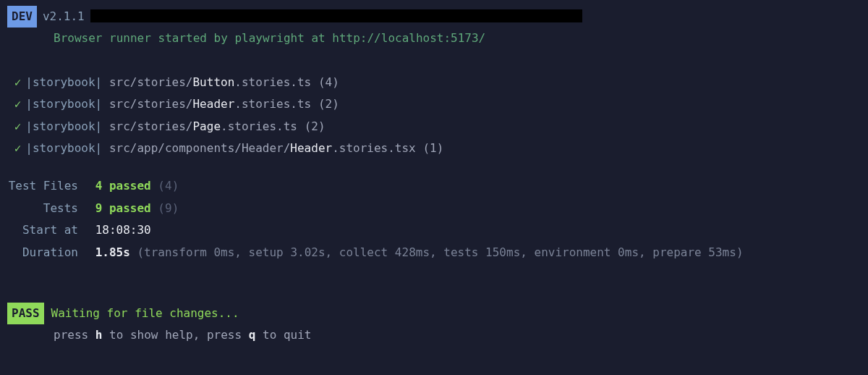  Describe the element at coordinates (175, 334) in the screenshot. I see `hint-segment: to show help, press` at that location.